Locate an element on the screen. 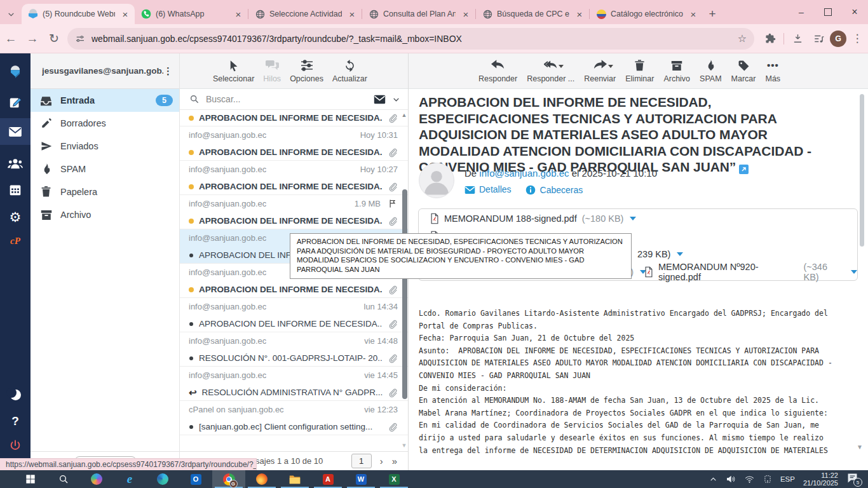 The height and width of the screenshot is (488, 868). page-number-input: 1 is located at coordinates (362, 461).